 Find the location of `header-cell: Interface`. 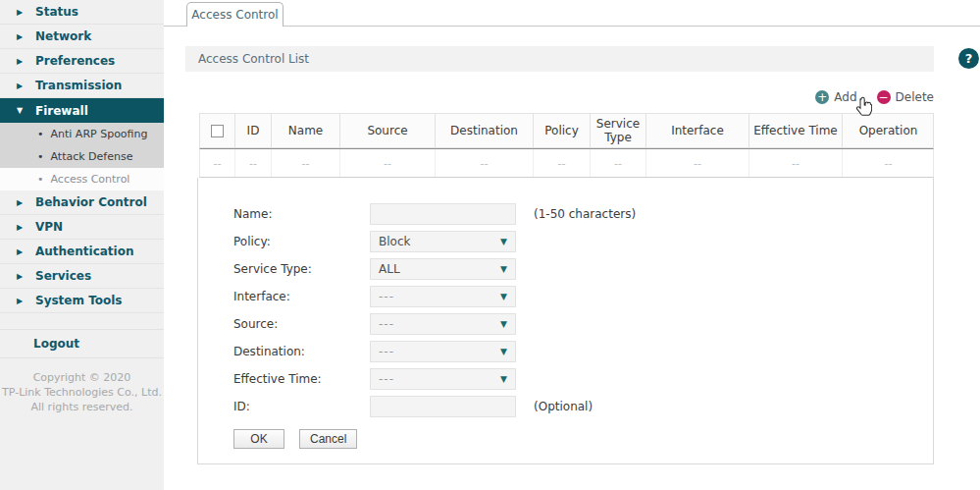

header-cell: Interface is located at coordinates (696, 131).